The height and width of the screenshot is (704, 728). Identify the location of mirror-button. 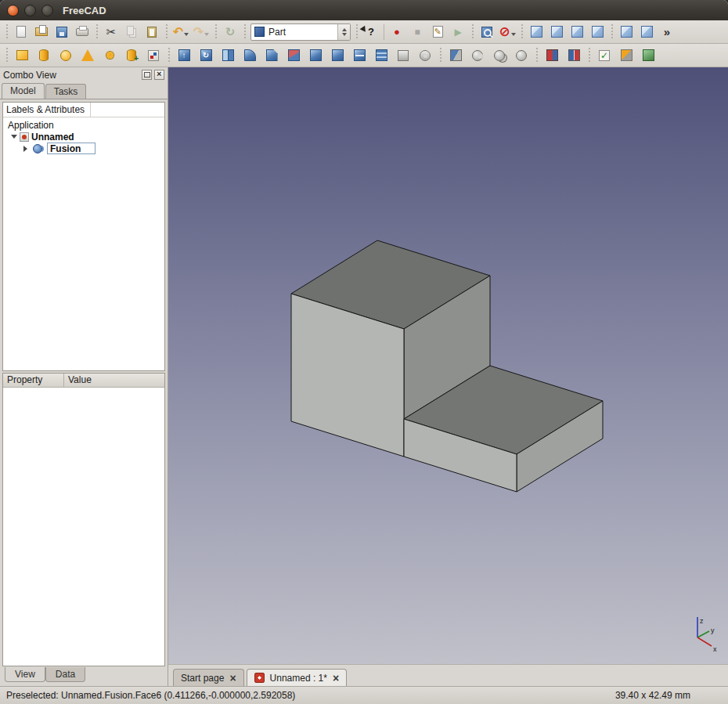
(228, 56).